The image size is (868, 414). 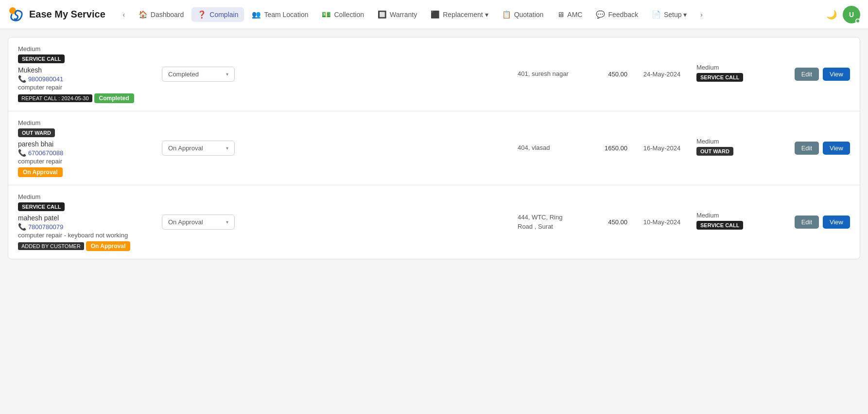 What do you see at coordinates (86, 74) in the screenshot?
I see `row1-info: Medium SERVICE CALL Mukesh 📞 9800980041 …` at bounding box center [86, 74].